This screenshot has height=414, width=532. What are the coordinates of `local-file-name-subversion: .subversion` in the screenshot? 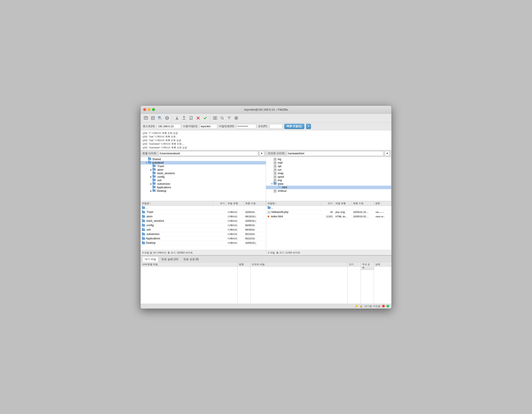 It's located at (177, 234).